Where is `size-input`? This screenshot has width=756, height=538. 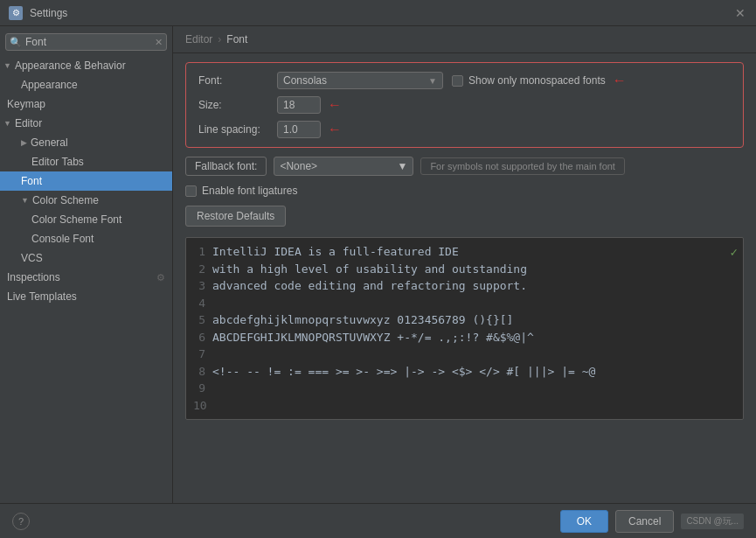
size-input is located at coordinates (299, 105).